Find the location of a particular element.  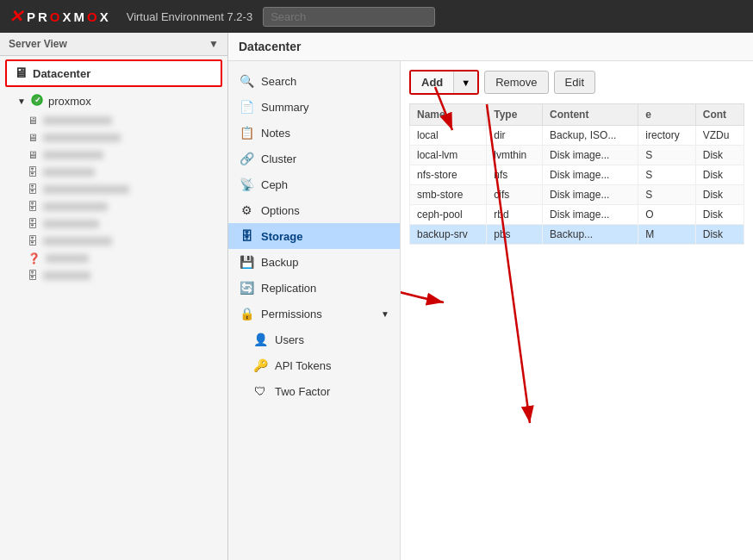

col-name: Name is located at coordinates (448, 115).